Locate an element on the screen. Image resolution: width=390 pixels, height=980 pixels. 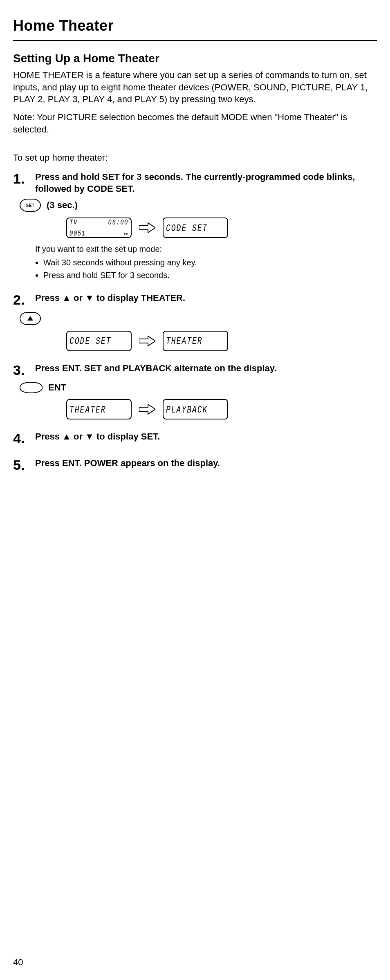
lcd-text: PLAYBACK is located at coordinates (195, 409).